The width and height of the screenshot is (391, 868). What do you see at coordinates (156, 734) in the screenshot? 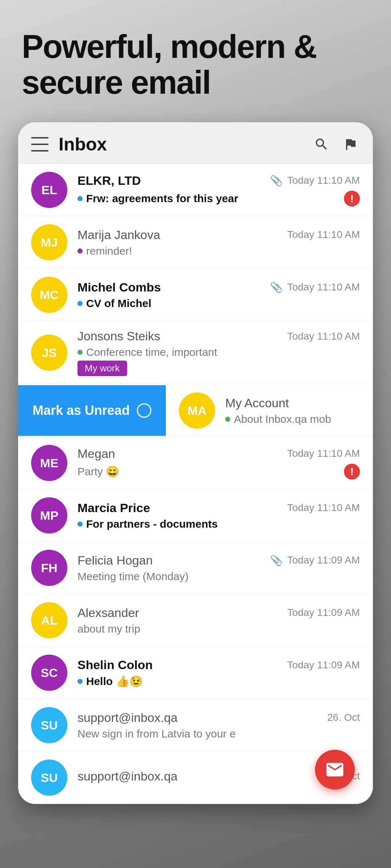
I see `email-subject: New sign in from Latvia to your e` at bounding box center [156, 734].